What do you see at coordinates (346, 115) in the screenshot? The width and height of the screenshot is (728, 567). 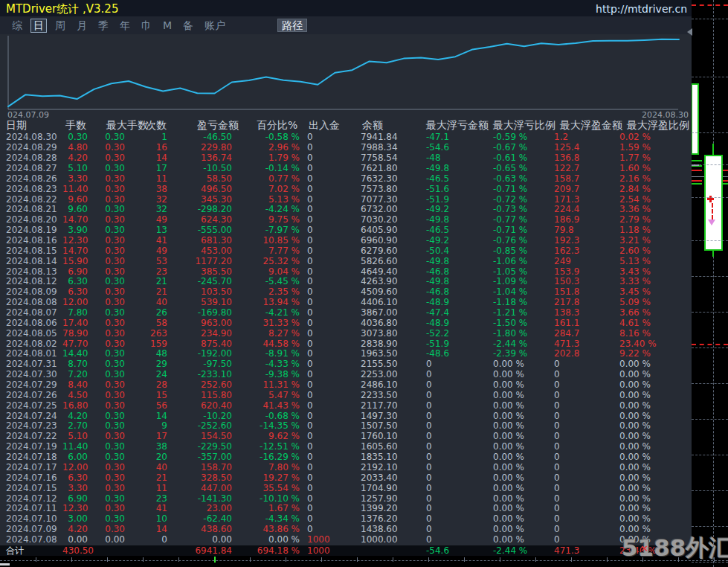 I see `chart-axis-labels: 024.07.09 2024.08.30` at bounding box center [346, 115].